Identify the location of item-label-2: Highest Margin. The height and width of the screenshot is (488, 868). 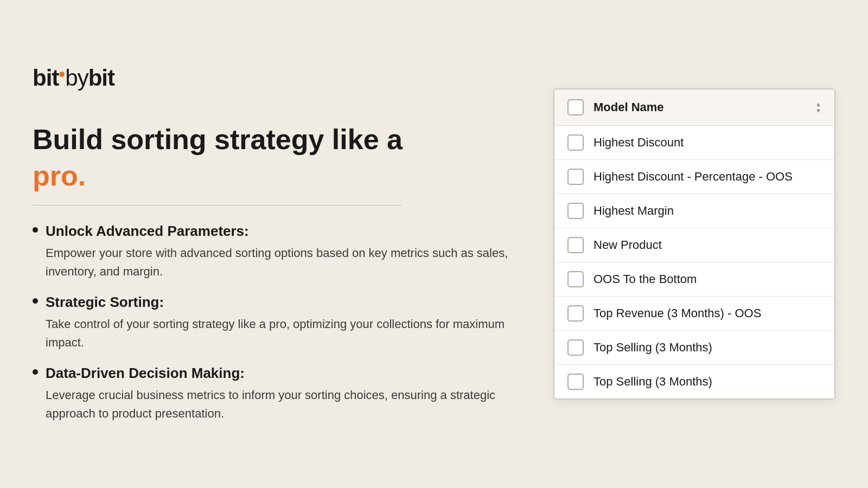
(634, 211).